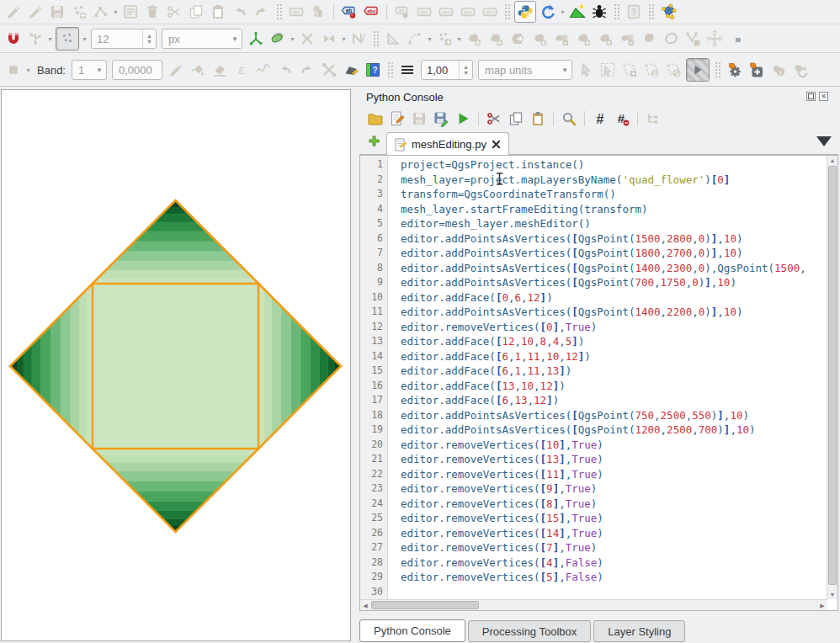 The image size is (840, 643). Describe the element at coordinates (600, 119) in the screenshot. I see `comment-icon: #` at that location.